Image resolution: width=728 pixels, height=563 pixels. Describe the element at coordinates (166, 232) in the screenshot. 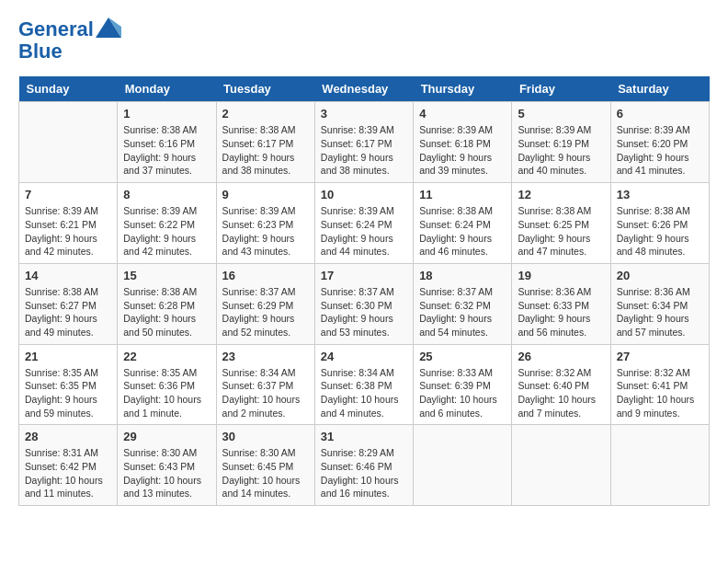

I see `day-info: Sunrise: 8:39 AM Sunset: 6:22 PM Dayligh…` at that location.